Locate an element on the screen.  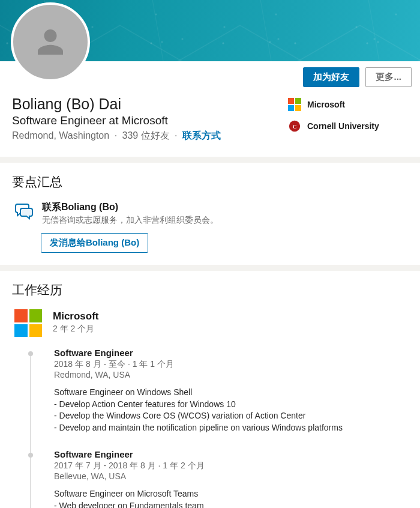
company-duration: 2 年 2 个月 is located at coordinates (76, 329).